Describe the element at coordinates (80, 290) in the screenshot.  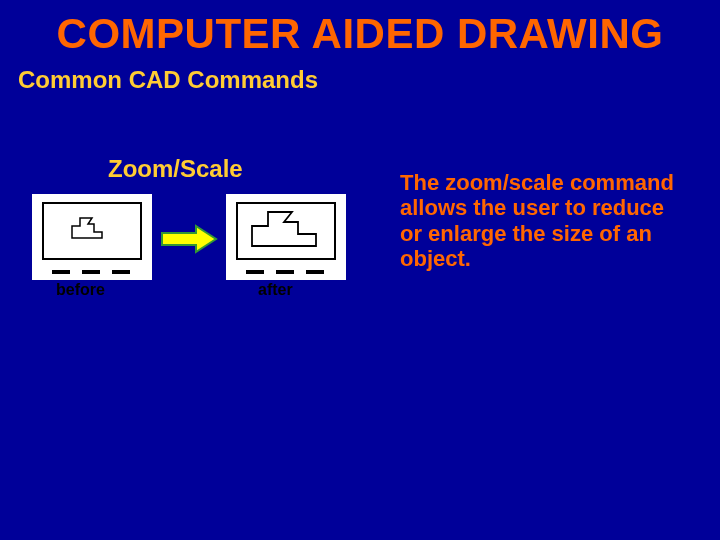
I see `before-label: before` at that location.